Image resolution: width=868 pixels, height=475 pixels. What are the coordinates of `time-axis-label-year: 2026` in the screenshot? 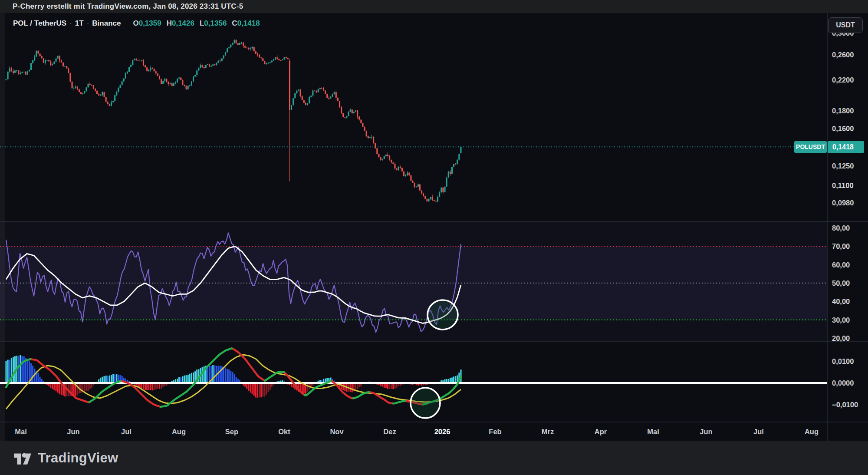 It's located at (443, 432).